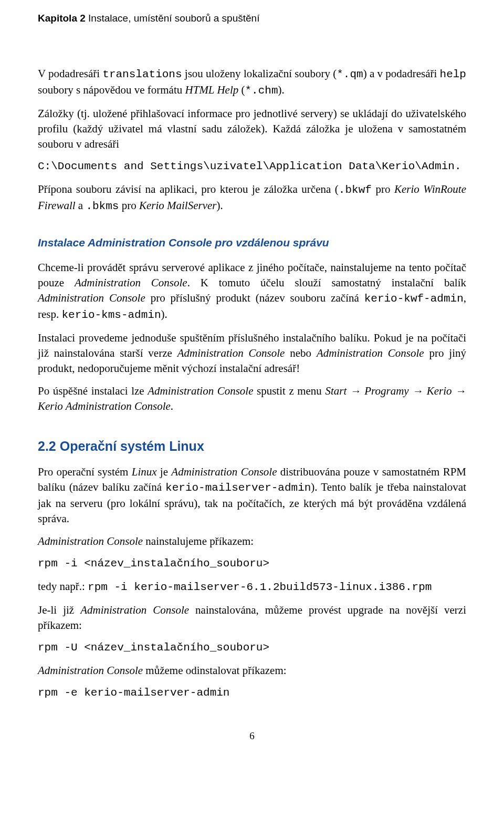 This screenshot has width=504, height=828. Describe the element at coordinates (252, 292) in the screenshot. I see `paragraph-remote-1: Chceme-li provádět správu serverové apli…` at that location.